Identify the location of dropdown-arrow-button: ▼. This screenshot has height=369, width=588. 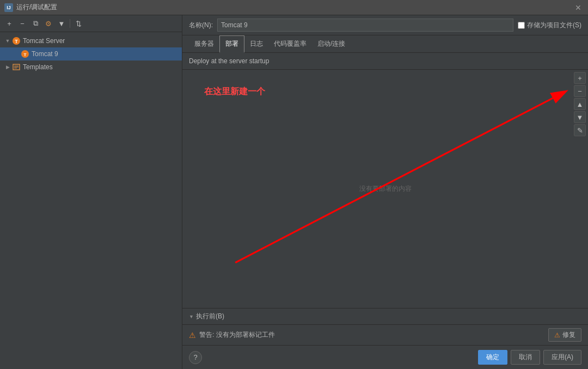
(62, 23).